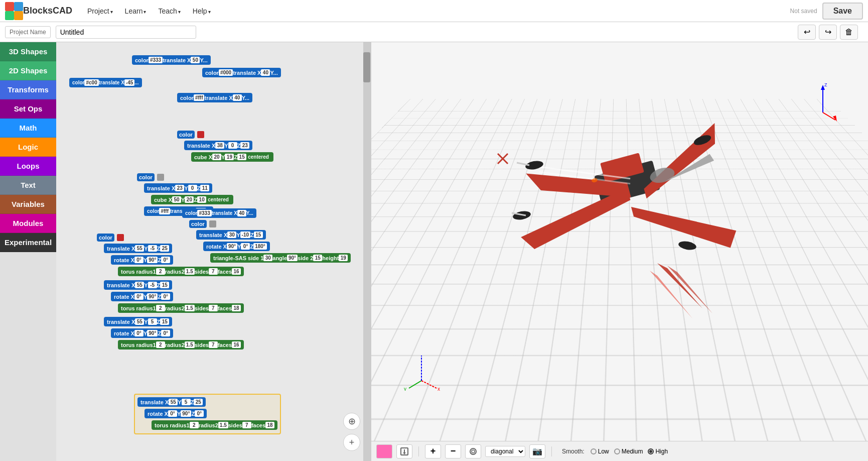  What do you see at coordinates (505, 451) in the screenshot?
I see `view-select: diagonal top front side` at bounding box center [505, 451].